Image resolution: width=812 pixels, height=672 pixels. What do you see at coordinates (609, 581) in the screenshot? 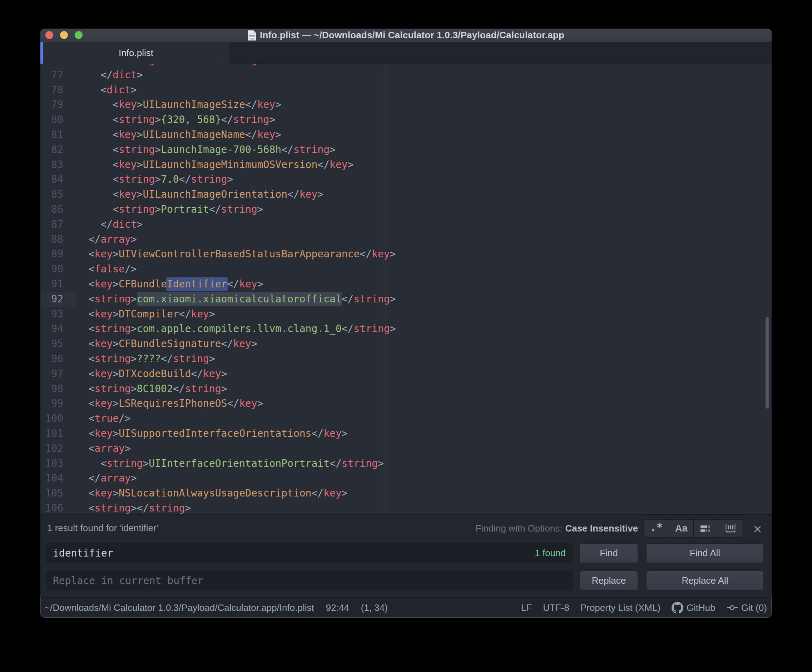
I see `replace-button: Replace` at bounding box center [609, 581].